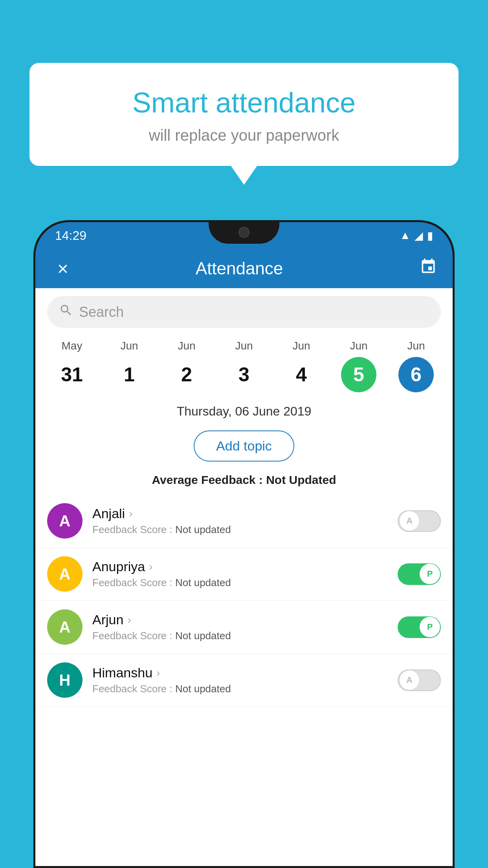  Describe the element at coordinates (244, 574) in the screenshot. I see `student-row: AAnupriya ›Feedback Score : Not updatedP` at that location.